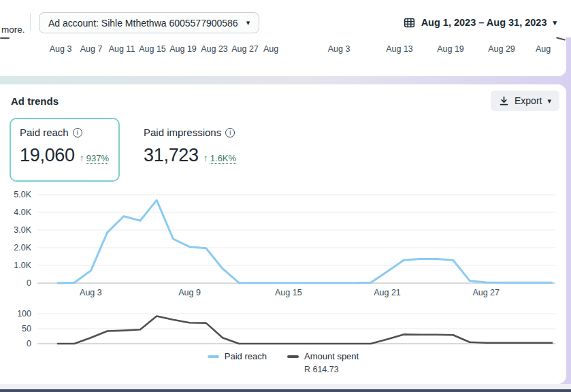 This screenshot has width=571, height=392. What do you see at coordinates (305, 331) in the screenshot?
I see `amount-spent-line` at bounding box center [305, 331].